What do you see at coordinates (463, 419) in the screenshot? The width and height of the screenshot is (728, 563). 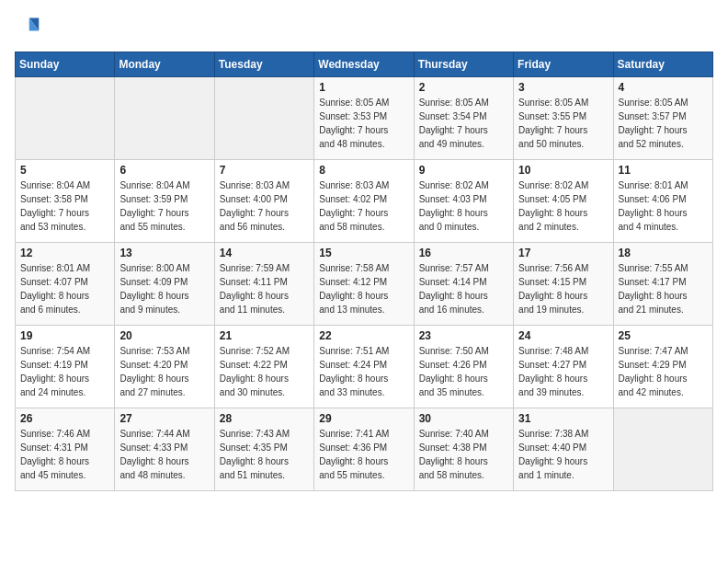 I see `day-number: 30` at bounding box center [463, 419].